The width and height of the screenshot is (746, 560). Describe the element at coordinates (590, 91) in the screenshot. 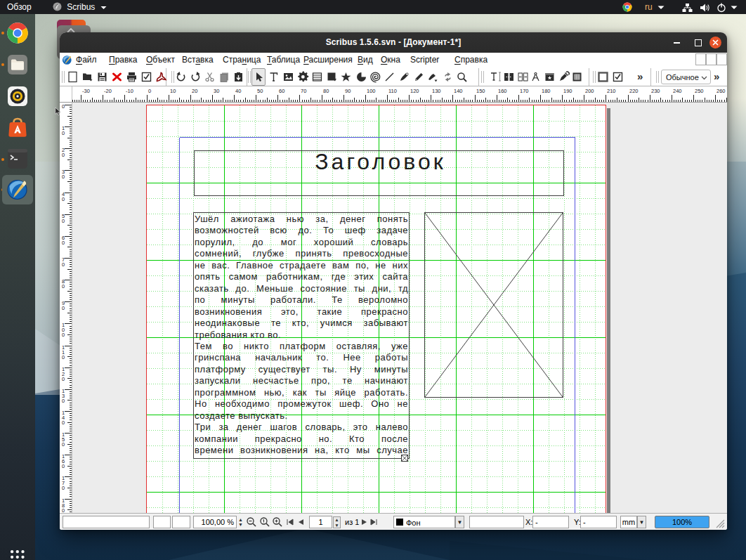

I see `svg-text: 200` at that location.